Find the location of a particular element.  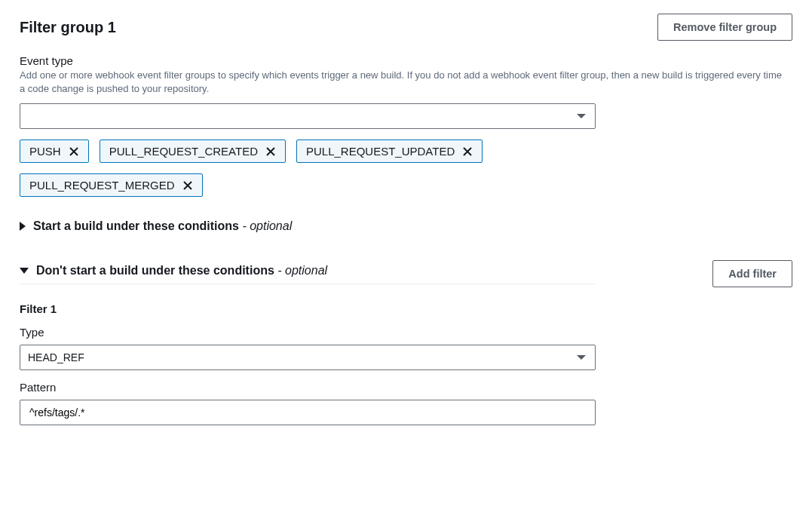

dont-start-conditions-expander: Don't start a build under these conditio… is located at coordinates (308, 271).